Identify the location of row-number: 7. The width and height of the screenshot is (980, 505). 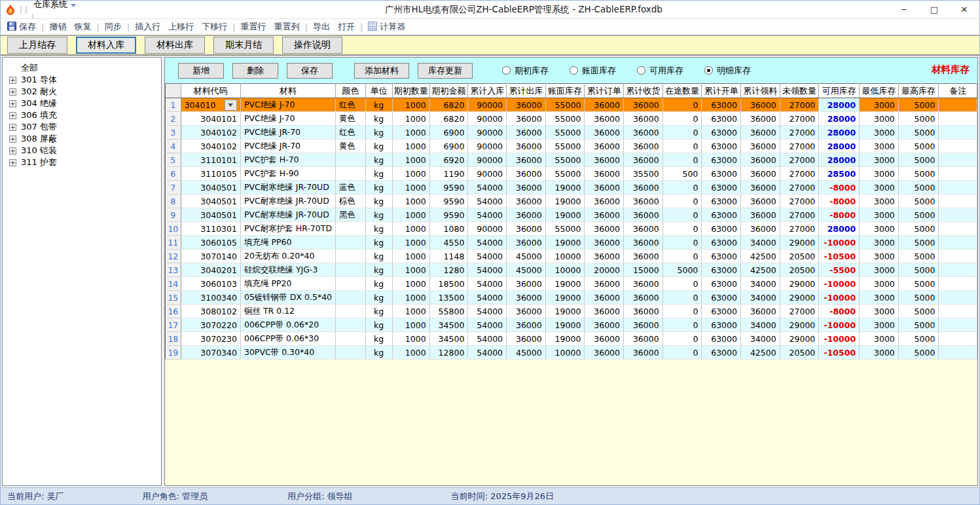
(173, 187).